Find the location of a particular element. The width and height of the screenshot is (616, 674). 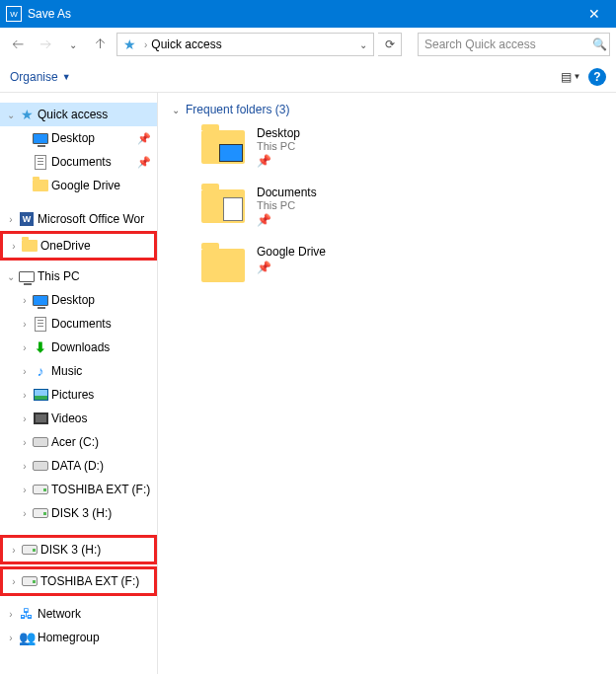

view-icon: ▤ is located at coordinates (567, 77).